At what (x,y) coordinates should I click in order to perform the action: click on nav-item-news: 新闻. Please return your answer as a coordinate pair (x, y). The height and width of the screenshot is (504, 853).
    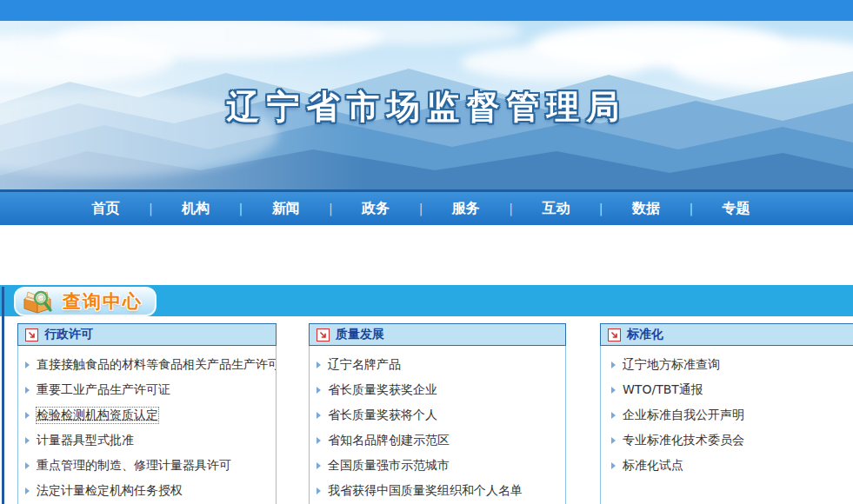
    Looking at the image, I should click on (285, 209).